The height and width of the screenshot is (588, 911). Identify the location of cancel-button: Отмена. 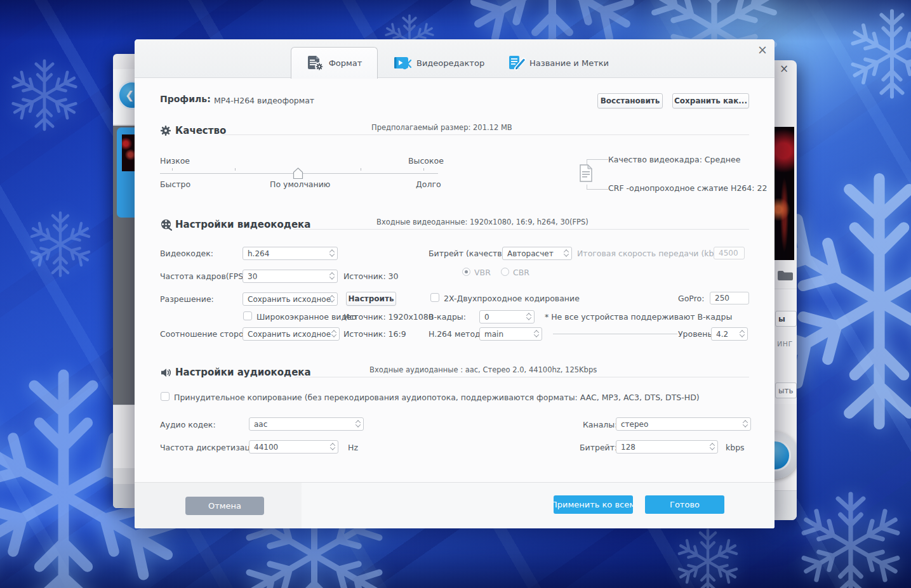
(225, 506).